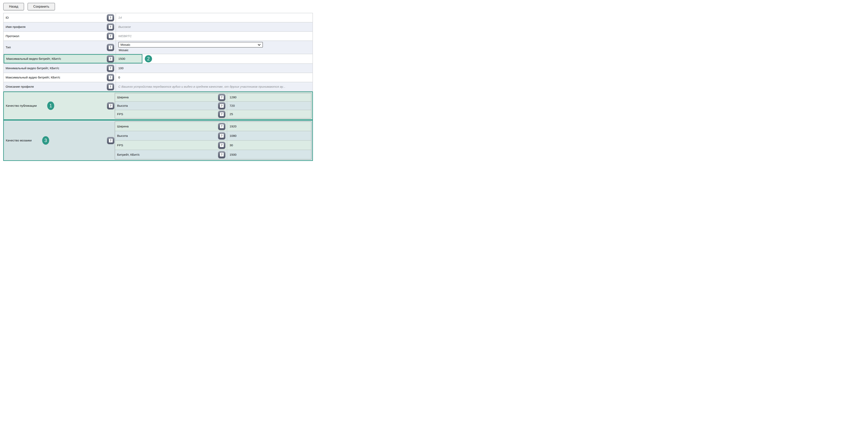  I want to click on annotation-badge-2: 2, so click(148, 59).